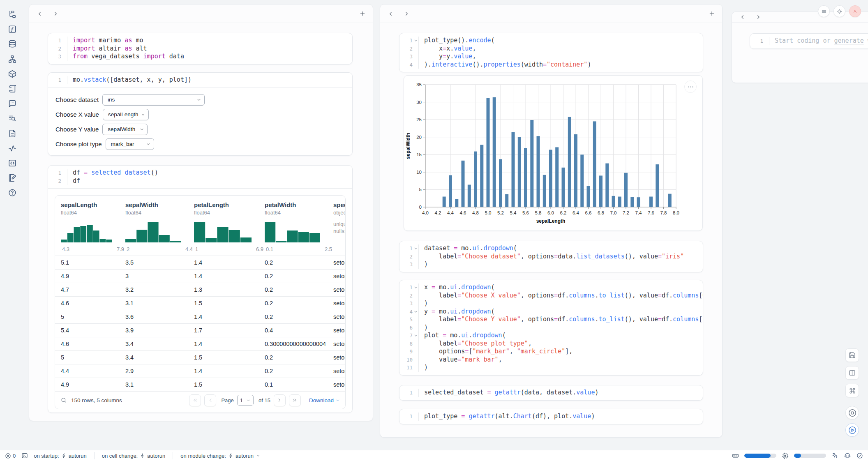  I want to click on page-count-label: of 15, so click(265, 400).